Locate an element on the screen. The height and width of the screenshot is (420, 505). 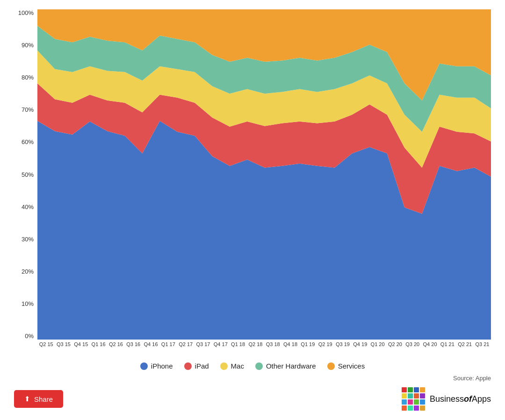
y-axis-label: 70% is located at coordinates (26, 109).